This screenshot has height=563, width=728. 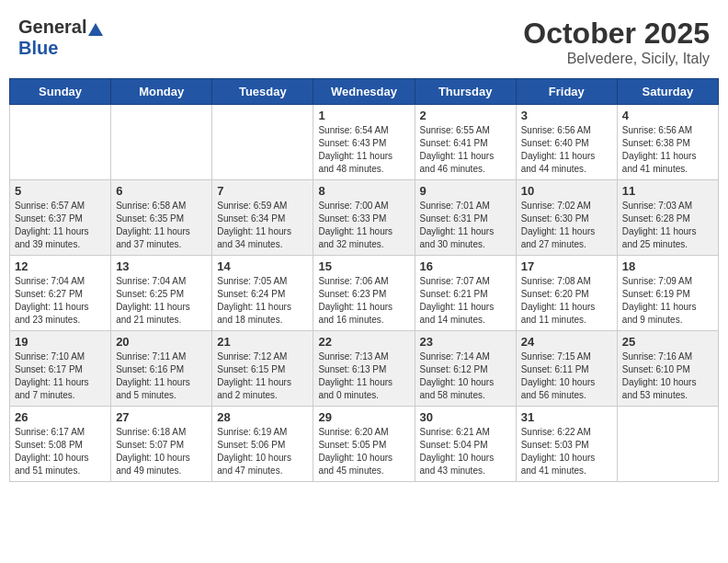 What do you see at coordinates (465, 369) in the screenshot?
I see `calendar-cell: 23Sunrise: 7:14 AM Sunset: 6:12 PM Dayli…` at bounding box center [465, 369].